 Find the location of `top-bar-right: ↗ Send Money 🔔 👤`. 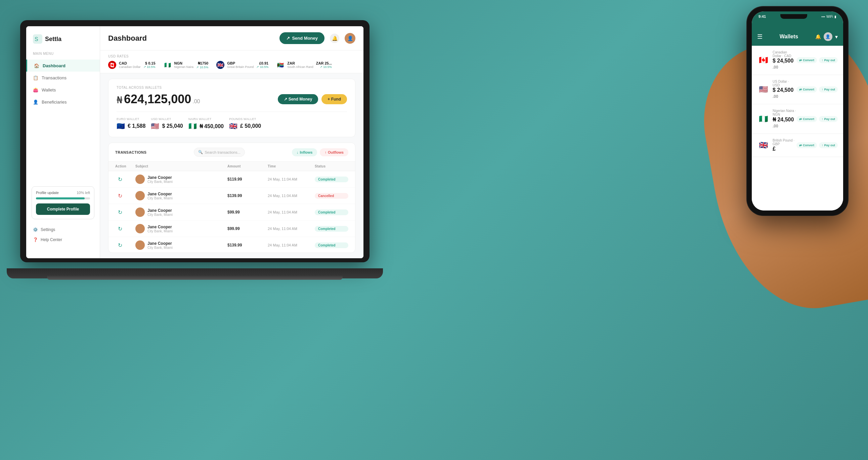

top-bar-right: ↗ Send Money 🔔 👤 is located at coordinates (317, 38).